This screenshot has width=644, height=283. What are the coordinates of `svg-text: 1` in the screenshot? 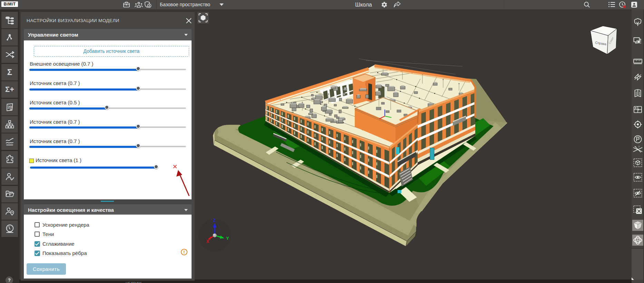 It's located at (636, 147).